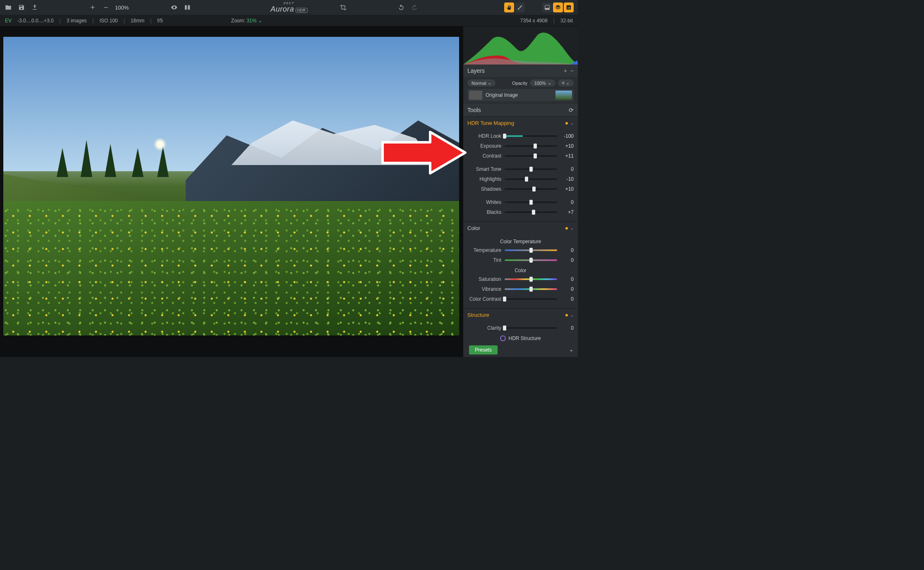  I want to click on presets-button: Presets, so click(483, 350).